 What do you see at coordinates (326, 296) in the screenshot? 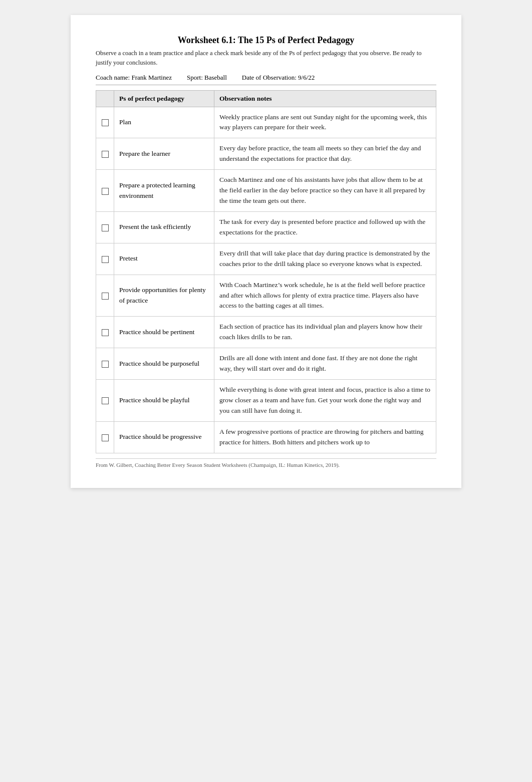
I see `observation-note: With Coach Martinez’s work schedule, he …` at bounding box center [326, 296].